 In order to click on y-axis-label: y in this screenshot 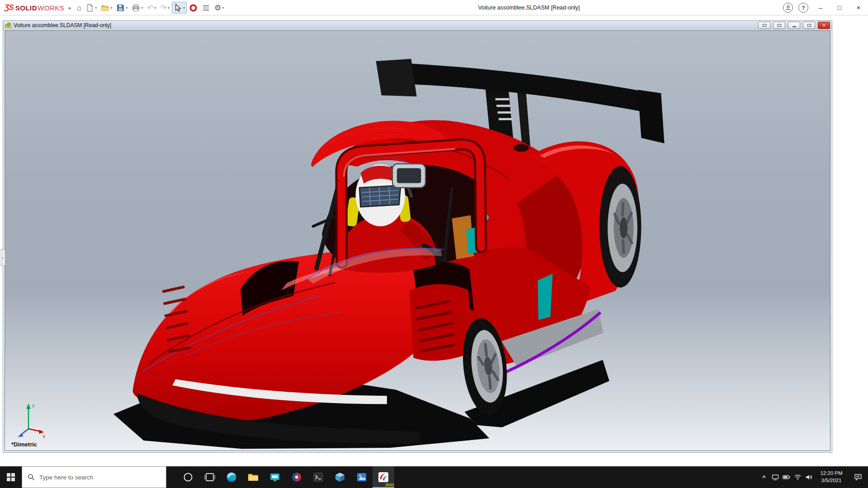, I will do `click(33, 406)`.